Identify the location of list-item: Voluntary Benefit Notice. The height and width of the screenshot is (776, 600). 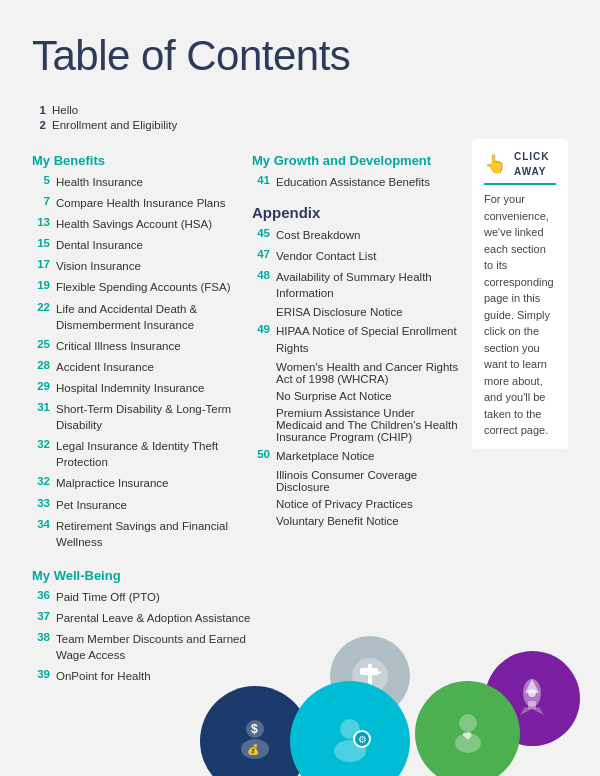
(369, 521).